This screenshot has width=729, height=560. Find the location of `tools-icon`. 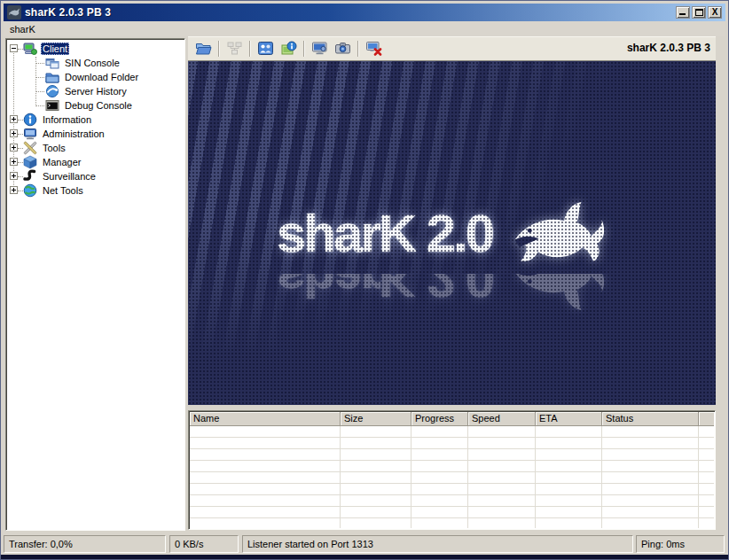

tools-icon is located at coordinates (30, 148).